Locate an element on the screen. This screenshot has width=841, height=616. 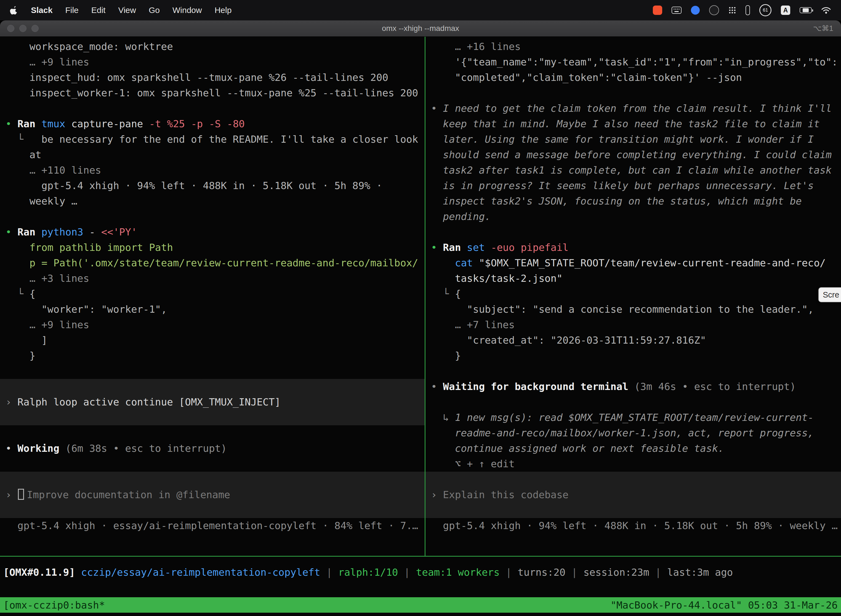
terminal-line: … +9 lines is located at coordinates (215, 325).